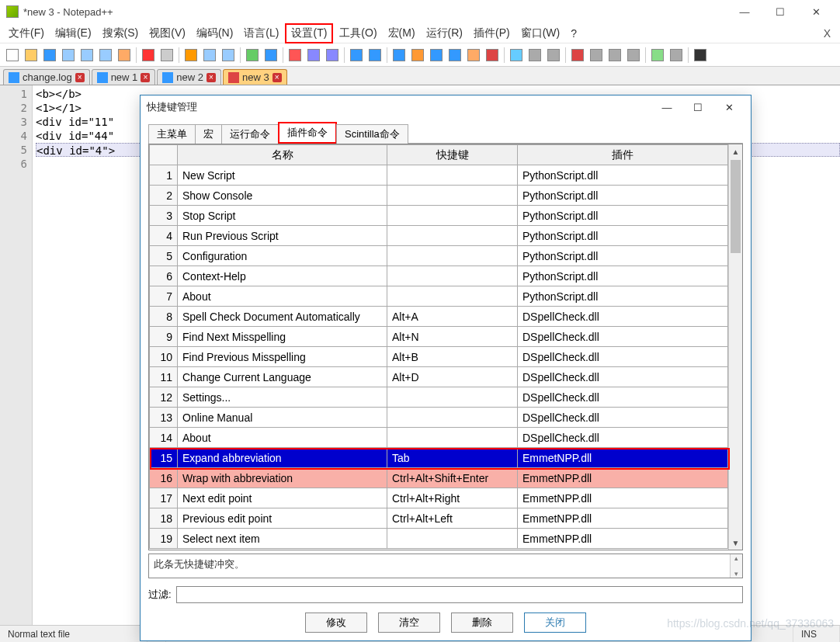 The width and height of the screenshot is (840, 642). What do you see at coordinates (255, 77) in the screenshot?
I see `file-tab-3: new 3×` at bounding box center [255, 77].